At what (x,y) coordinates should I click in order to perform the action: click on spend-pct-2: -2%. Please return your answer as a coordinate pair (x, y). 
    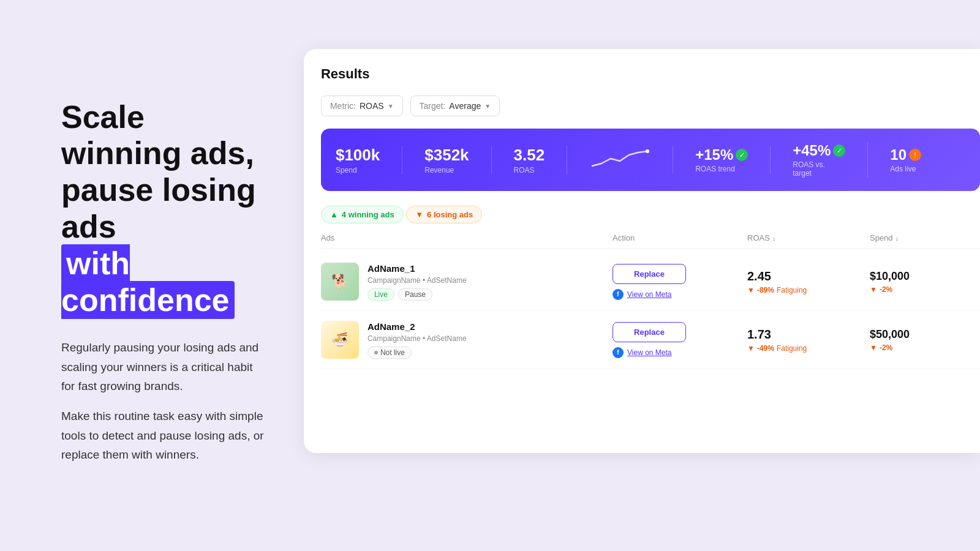
    Looking at the image, I should click on (886, 348).